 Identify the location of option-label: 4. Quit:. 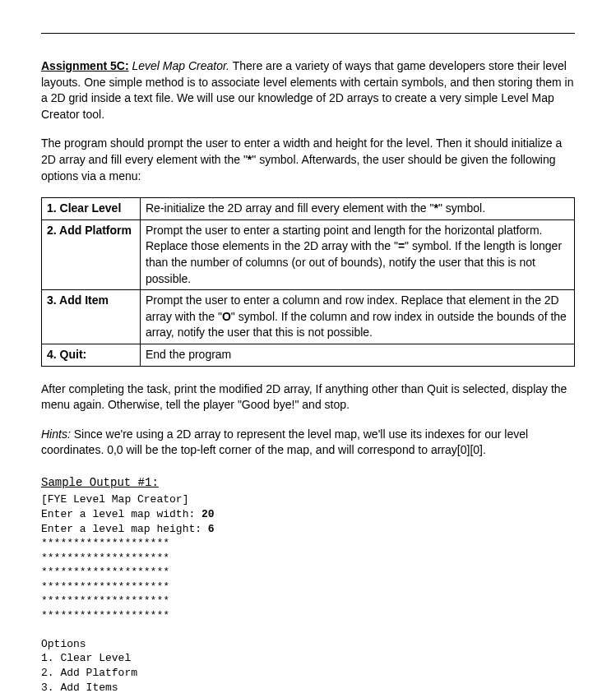
(91, 355).